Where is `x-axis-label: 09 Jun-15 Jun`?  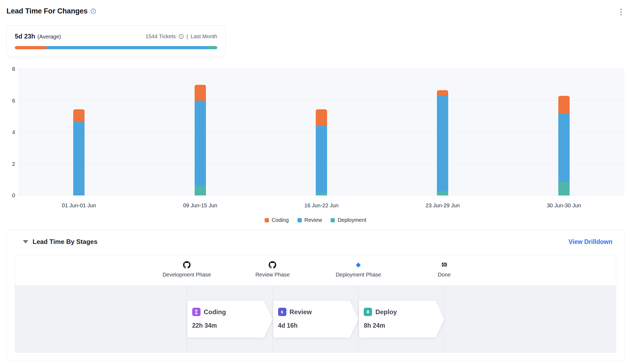 x-axis-label: 09 Jun-15 Jun is located at coordinates (200, 206).